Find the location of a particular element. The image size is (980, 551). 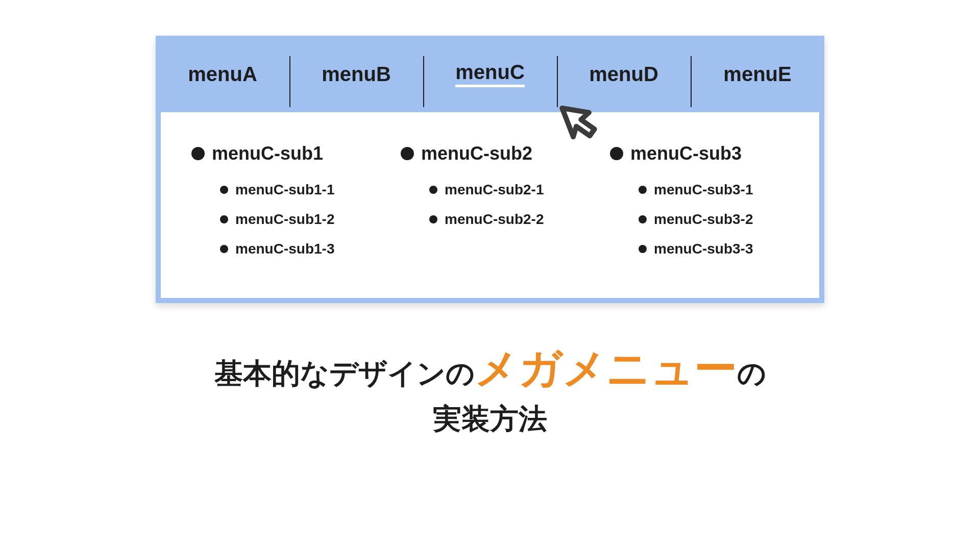

panel-sub-item: menuC-sub3-3 is located at coordinates (714, 249).